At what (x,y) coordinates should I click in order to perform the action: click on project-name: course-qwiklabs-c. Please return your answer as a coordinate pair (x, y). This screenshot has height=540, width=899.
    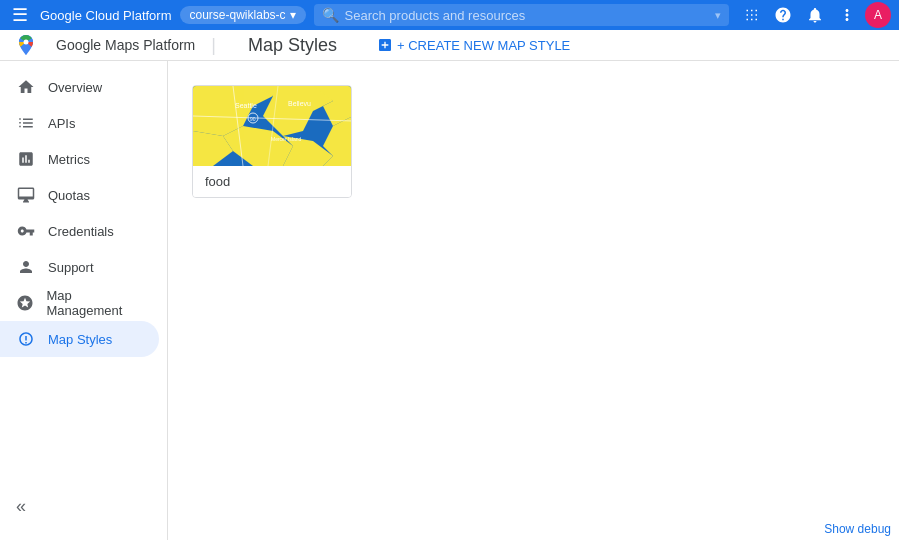
    Looking at the image, I should click on (238, 15).